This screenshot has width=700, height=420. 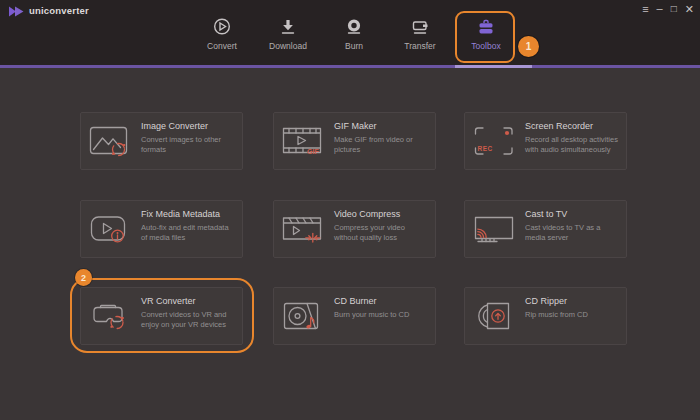 I want to click on convert-icon, so click(x=222, y=27).